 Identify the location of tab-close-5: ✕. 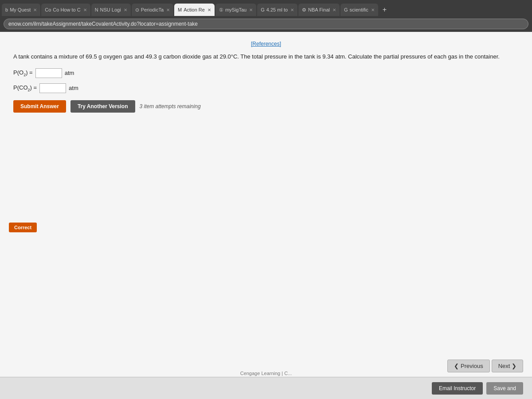
(209, 10).